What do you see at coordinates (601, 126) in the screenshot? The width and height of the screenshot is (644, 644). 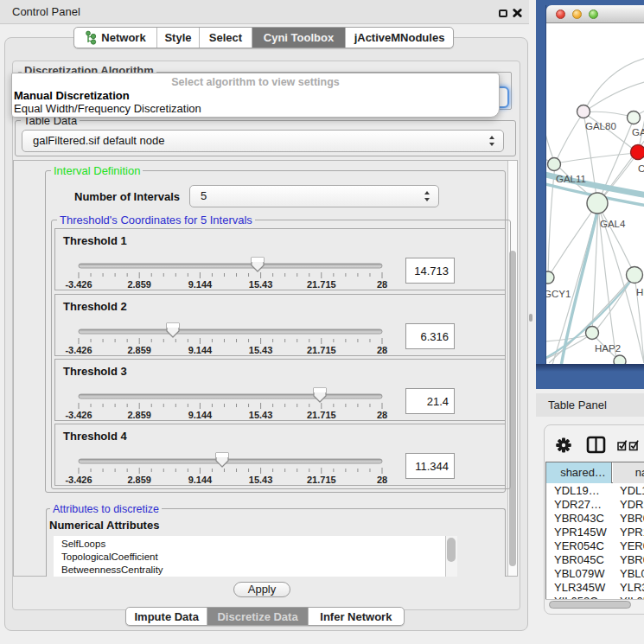 I see `svg-text: GAL80` at bounding box center [601, 126].